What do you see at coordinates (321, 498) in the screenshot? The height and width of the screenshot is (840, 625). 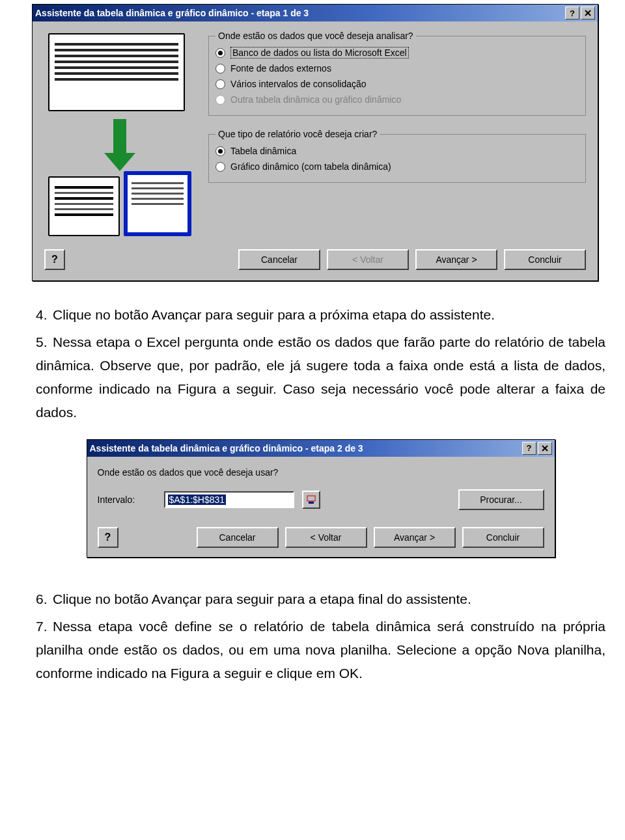 I see `wizard-step2-dialog: Assistente da tabela dinâmica e gráfico …` at bounding box center [321, 498].